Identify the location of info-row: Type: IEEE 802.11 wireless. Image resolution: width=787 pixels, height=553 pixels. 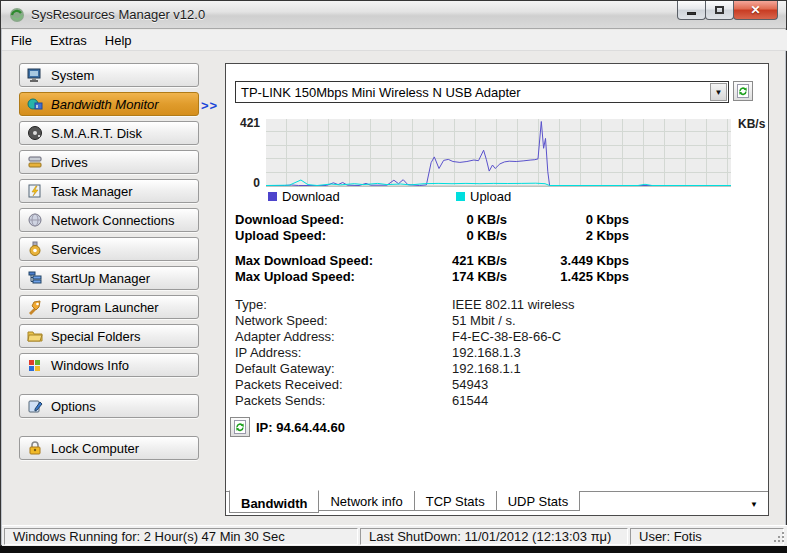
(496, 305).